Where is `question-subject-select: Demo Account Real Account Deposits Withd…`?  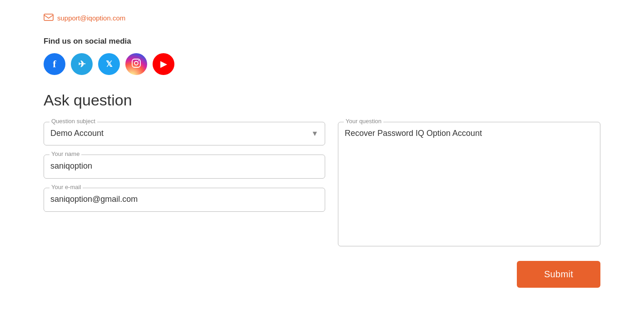 question-subject-select: Demo Account Real Account Deposits Withd… is located at coordinates (184, 133).